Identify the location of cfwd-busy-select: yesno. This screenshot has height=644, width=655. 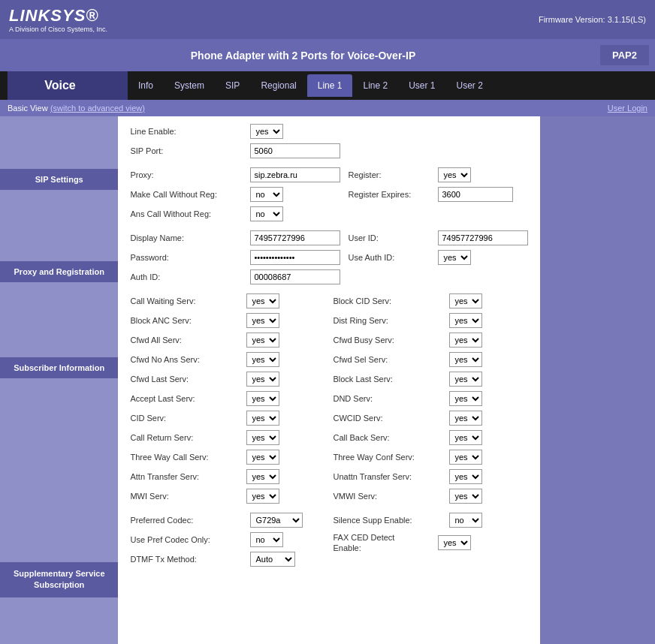
(466, 340).